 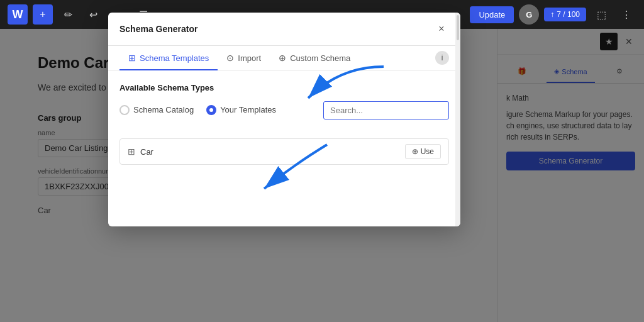 I want to click on import-tab-label: Import, so click(x=249, y=58).